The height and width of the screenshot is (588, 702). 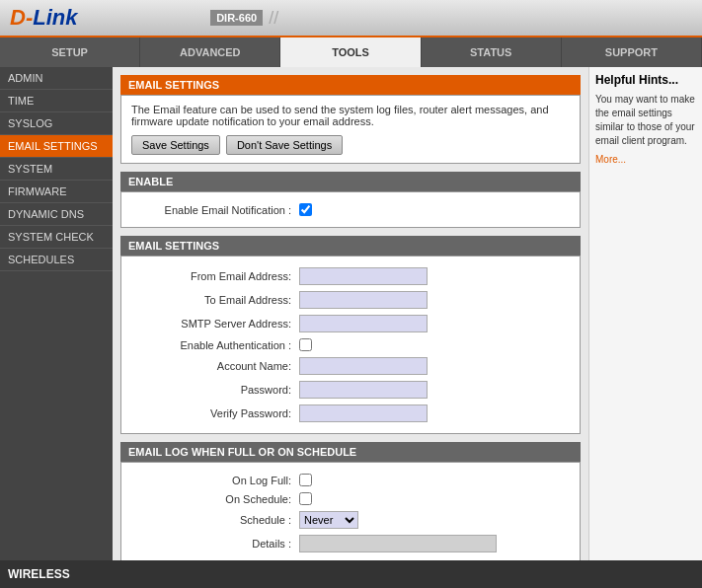 I want to click on details-label: Details :, so click(x=215, y=544).